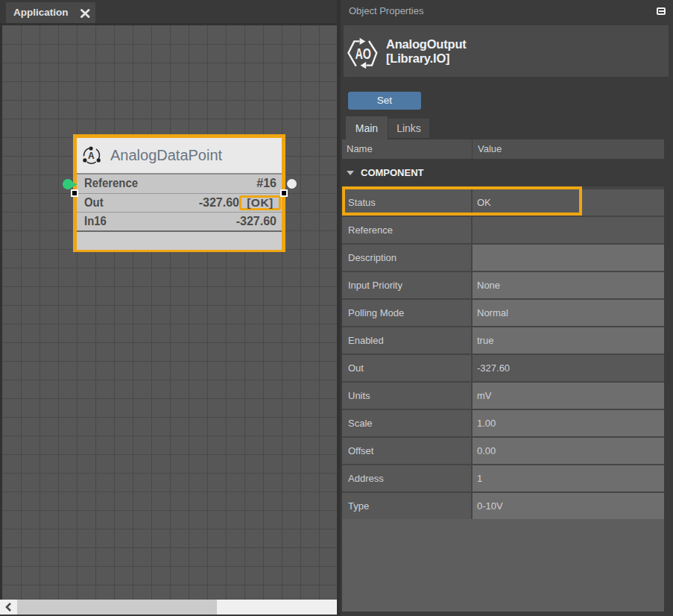 The width and height of the screenshot is (673, 616). Describe the element at coordinates (363, 54) in the screenshot. I see `svg-text: AO` at that location.